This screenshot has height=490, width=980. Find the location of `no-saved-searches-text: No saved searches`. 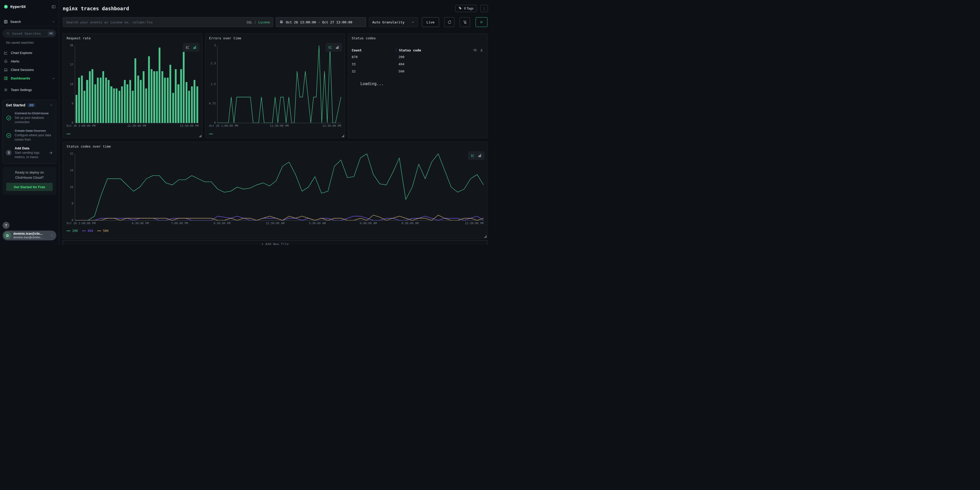

no-saved-searches-text: No saved searches is located at coordinates (30, 41).